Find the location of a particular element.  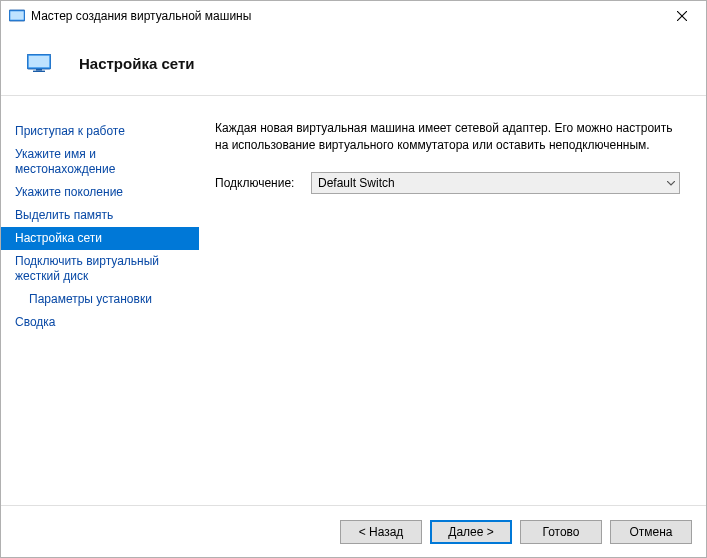

sidebar-step-6: Параметры установки is located at coordinates (100, 300).